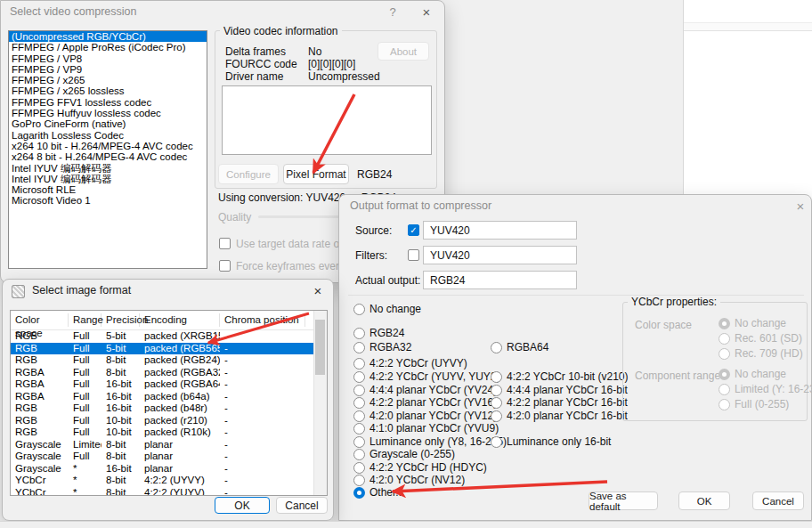 The width and height of the screenshot is (812, 528). I want to click on radio-option-component-range-options-2: Full (0-255), so click(753, 404).